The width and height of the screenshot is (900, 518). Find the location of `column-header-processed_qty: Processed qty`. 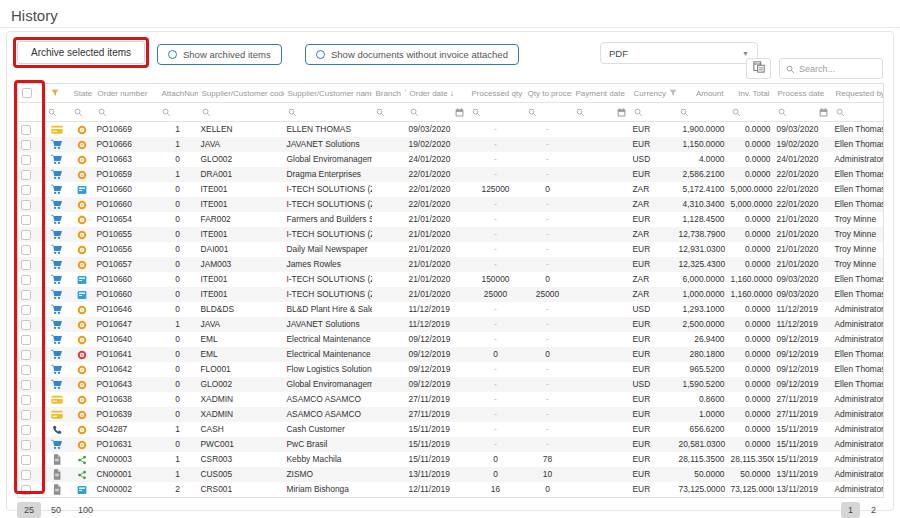

column-header-processed_qty: Processed qty is located at coordinates (496, 94).